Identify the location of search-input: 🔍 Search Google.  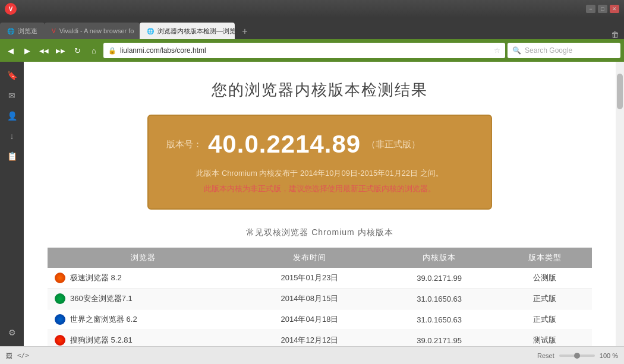
(564, 50).